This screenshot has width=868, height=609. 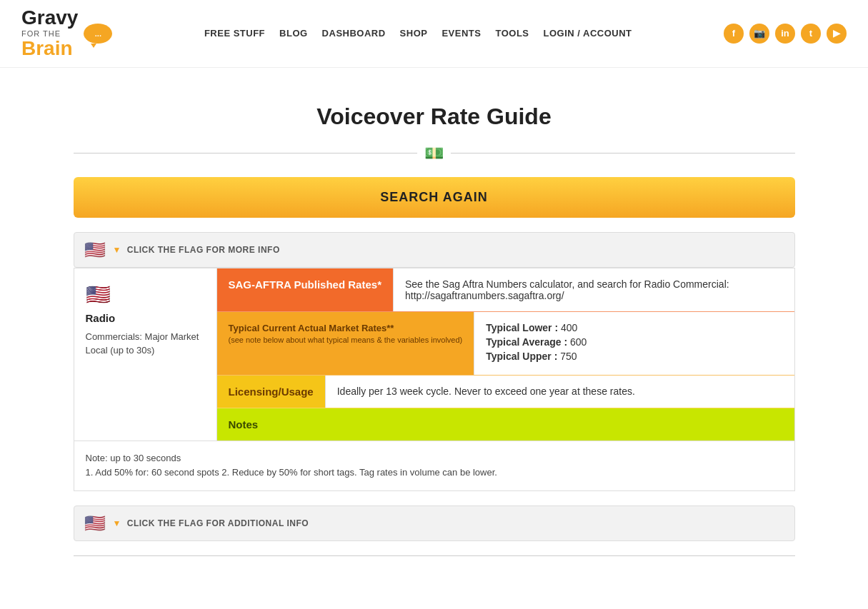 What do you see at coordinates (146, 318) in the screenshot?
I see `category-name: Radio` at bounding box center [146, 318].